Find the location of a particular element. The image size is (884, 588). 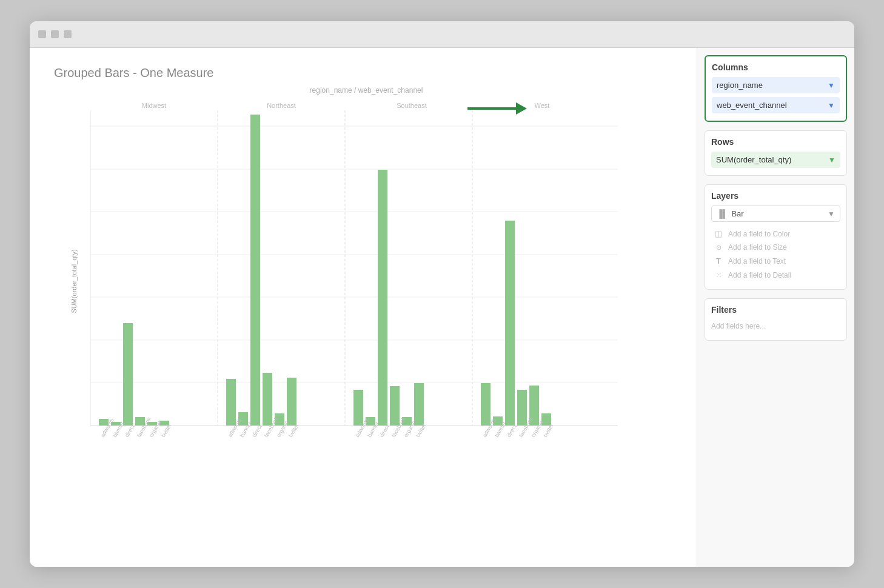

add-text-item: T Add a field to Text is located at coordinates (776, 261).